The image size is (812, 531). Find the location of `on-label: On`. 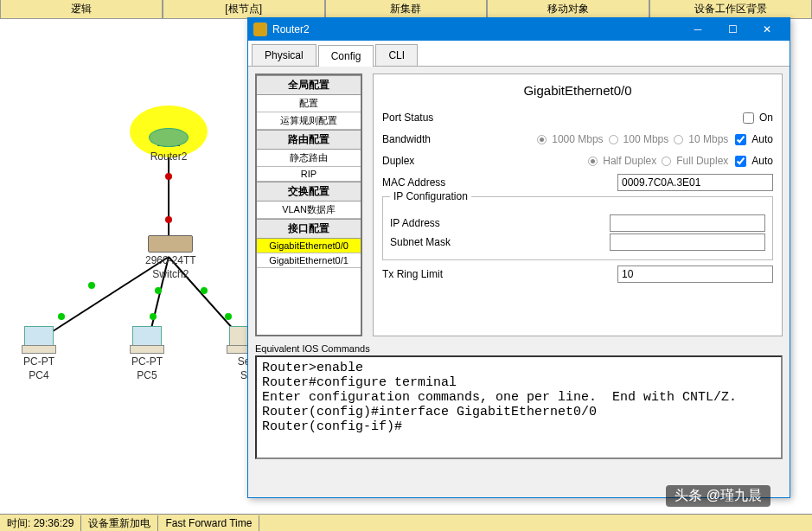

on-label: On is located at coordinates (766, 118).